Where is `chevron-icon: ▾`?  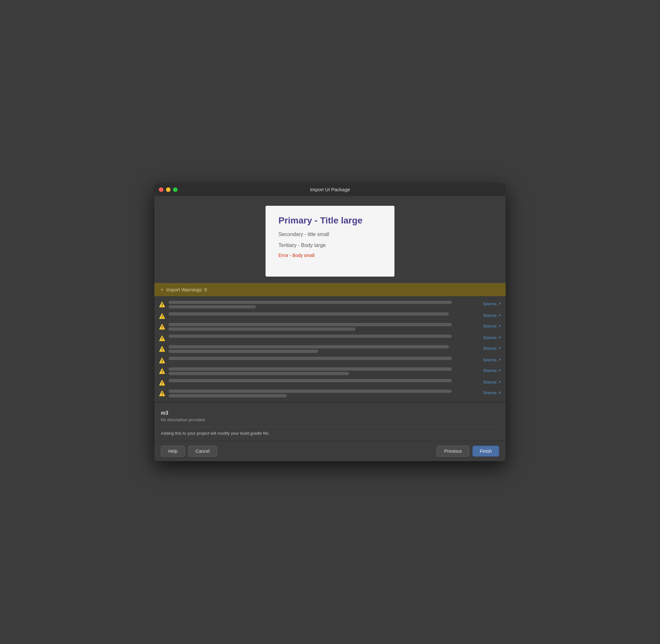
chevron-icon: ▾ is located at coordinates (162, 290).